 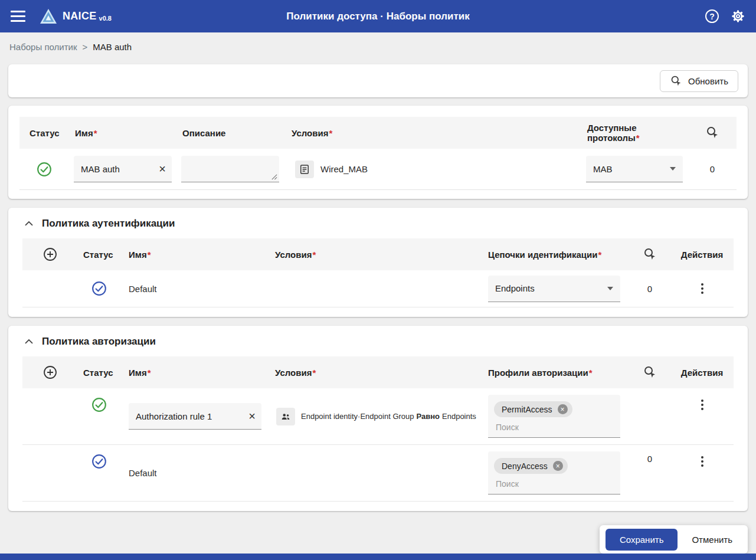 I want to click on protocols-select: MAB, so click(x=634, y=169).